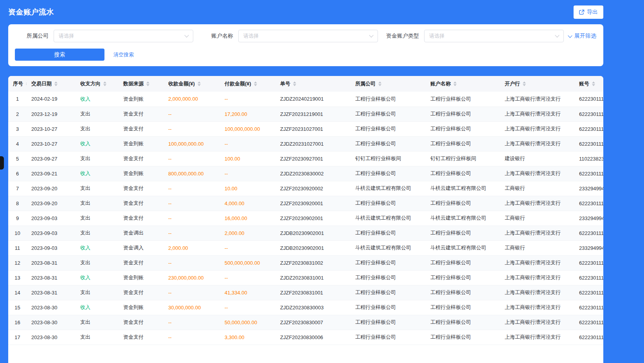 The image size is (644, 363). I want to click on column-header-3: 数据来源, so click(141, 84).